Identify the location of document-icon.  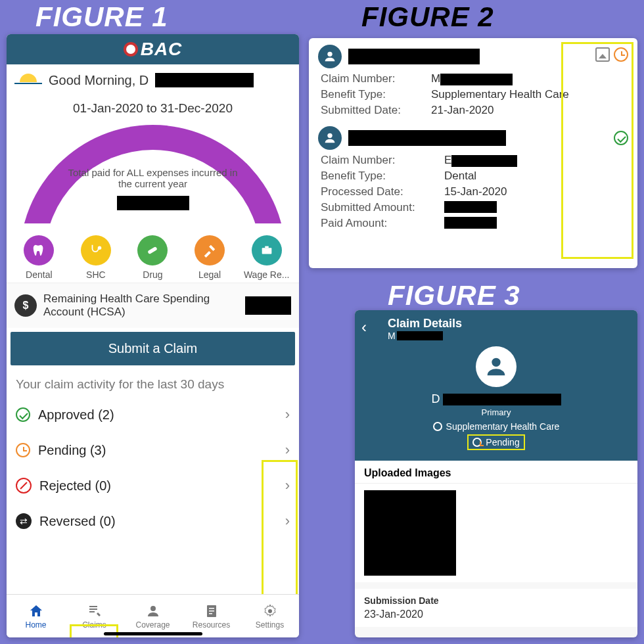
(212, 611).